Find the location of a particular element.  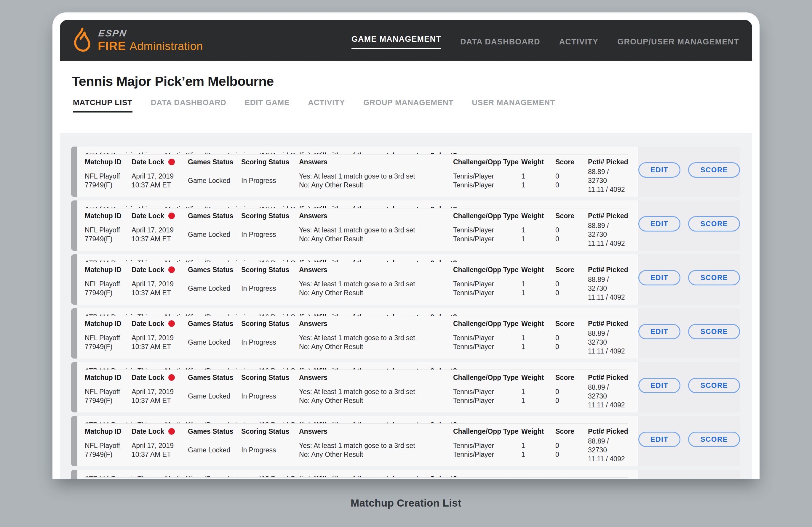

nav-group-user-management: GROUP/USER MANAGEMENT is located at coordinates (678, 40).